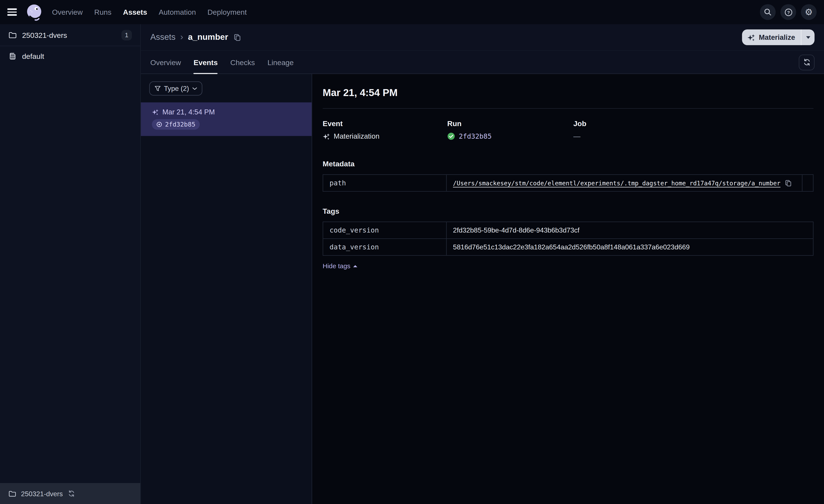  I want to click on gear-icon: ⚙, so click(809, 12).